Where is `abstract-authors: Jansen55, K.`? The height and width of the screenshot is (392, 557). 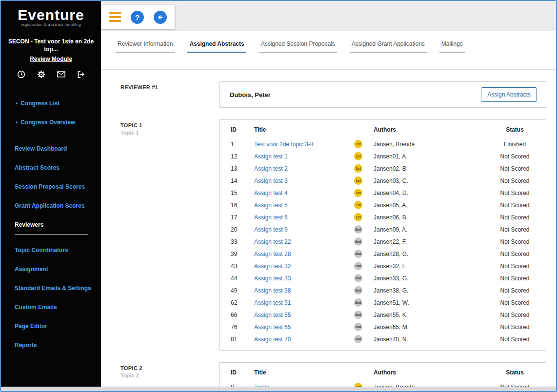
abstract-authors: Jansen55, K. is located at coordinates (432, 315).